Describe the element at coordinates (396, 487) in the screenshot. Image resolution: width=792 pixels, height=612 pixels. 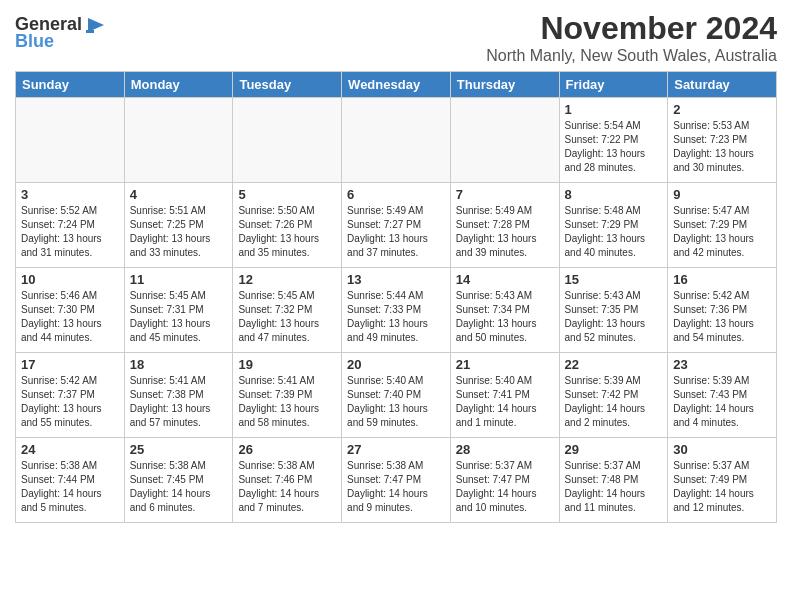
I see `day-info: Sunrise: 5:38 AM Sunset: 7:47 PM Dayligh…` at that location.